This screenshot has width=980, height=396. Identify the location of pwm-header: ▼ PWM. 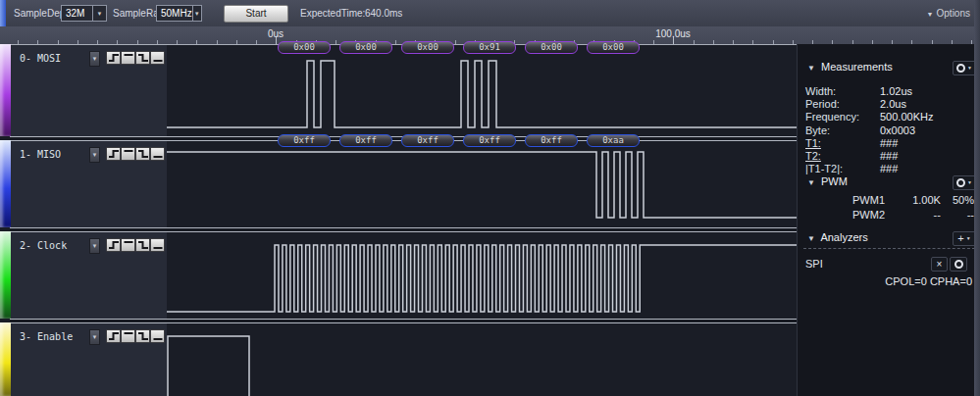
(828, 181).